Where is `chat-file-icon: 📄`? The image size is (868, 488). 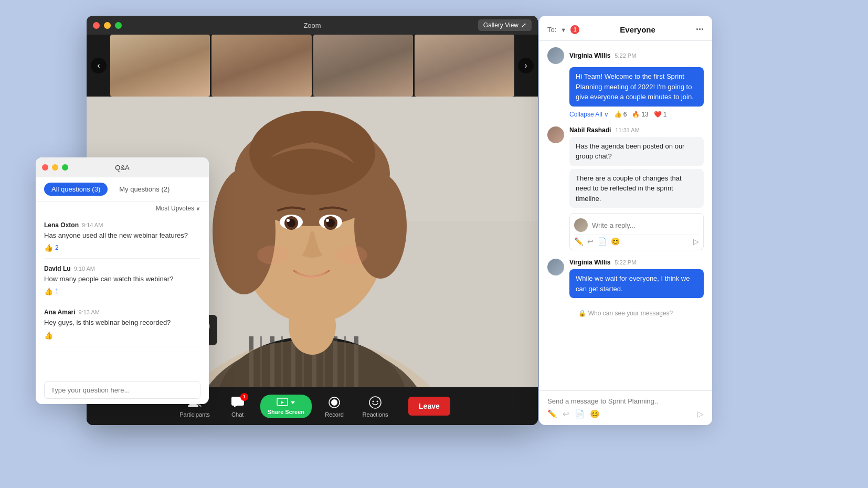
chat-file-icon: 📄 is located at coordinates (579, 414).